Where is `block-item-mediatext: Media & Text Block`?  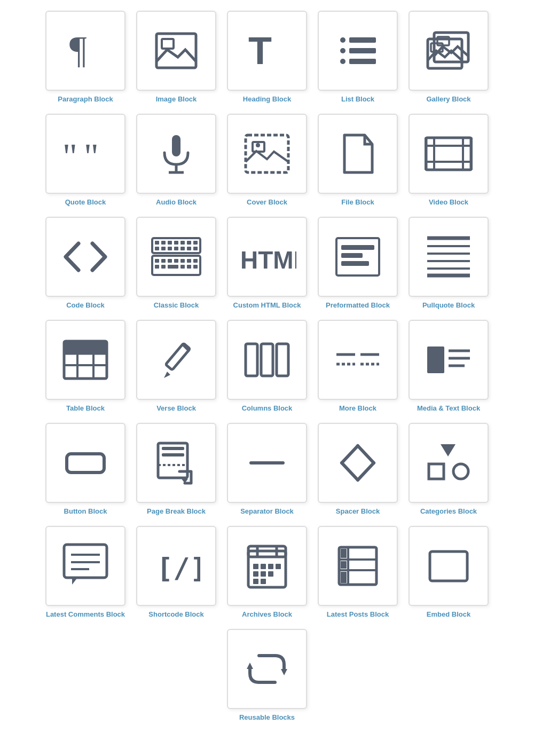 block-item-mediatext: Media & Text Block is located at coordinates (449, 366).